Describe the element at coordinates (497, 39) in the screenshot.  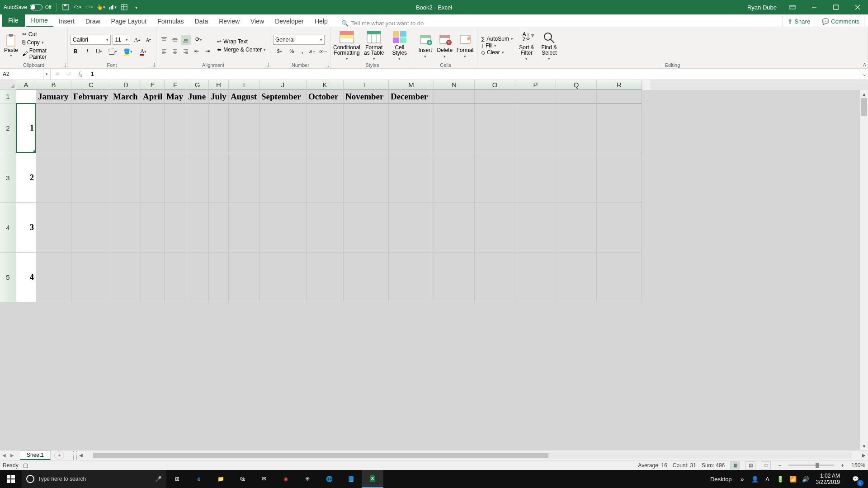
I see `autosum-button: ∑AutoSum▾` at that location.